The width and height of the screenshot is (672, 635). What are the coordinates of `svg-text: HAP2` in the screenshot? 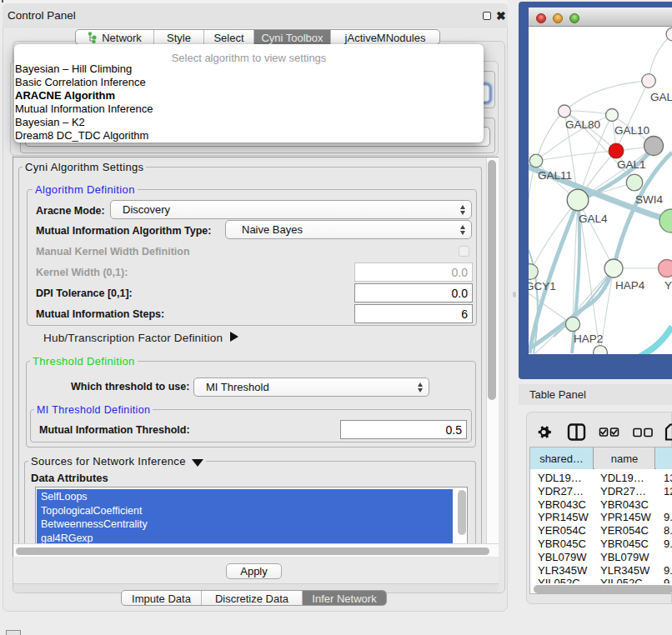 It's located at (589, 338).